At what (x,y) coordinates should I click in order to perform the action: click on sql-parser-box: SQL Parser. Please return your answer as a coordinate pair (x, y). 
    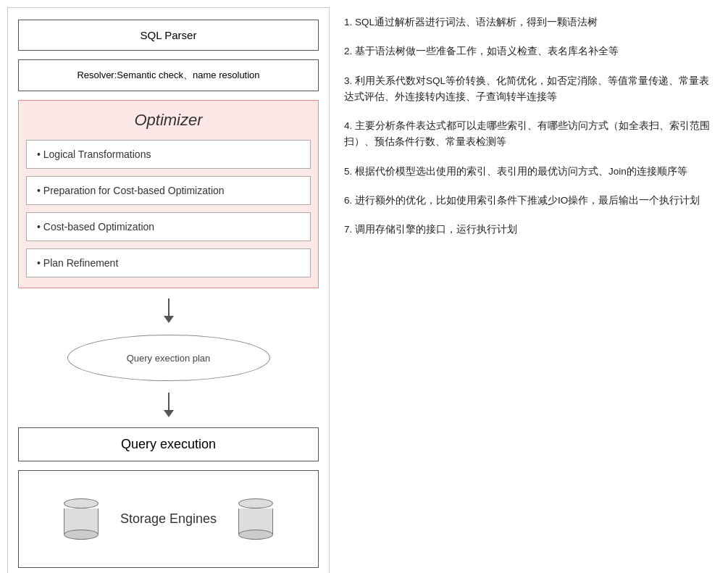
    Looking at the image, I should click on (168, 35).